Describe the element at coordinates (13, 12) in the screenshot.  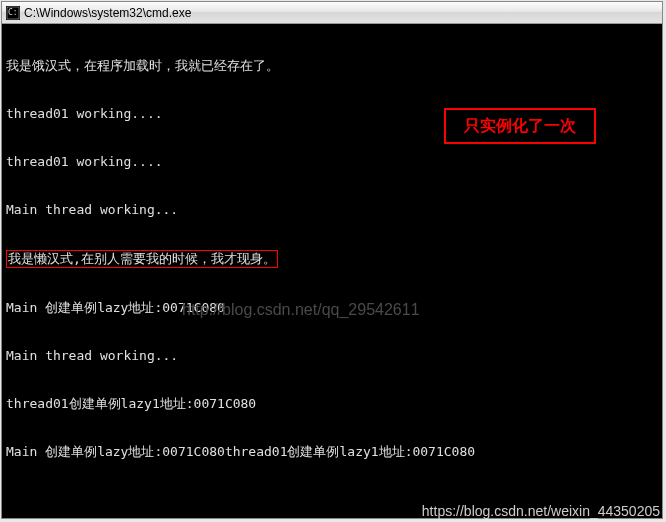
I see `svg-text: C:` at that location.